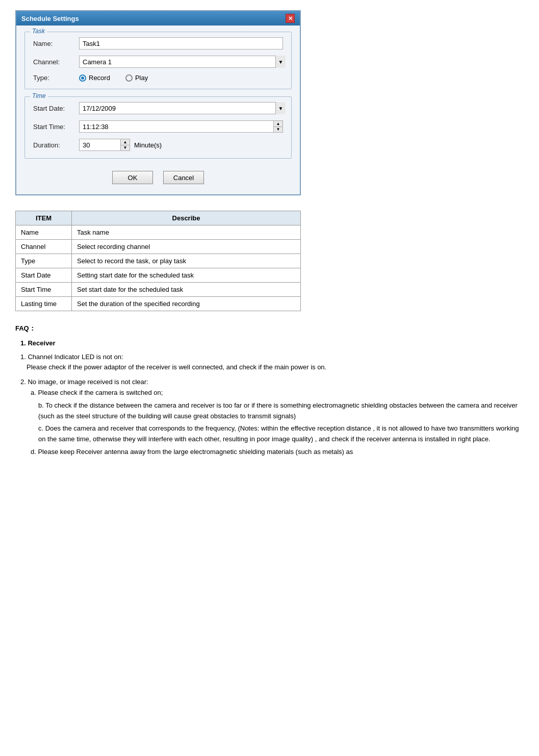  I want to click on faq-title: FAQ：, so click(269, 329).